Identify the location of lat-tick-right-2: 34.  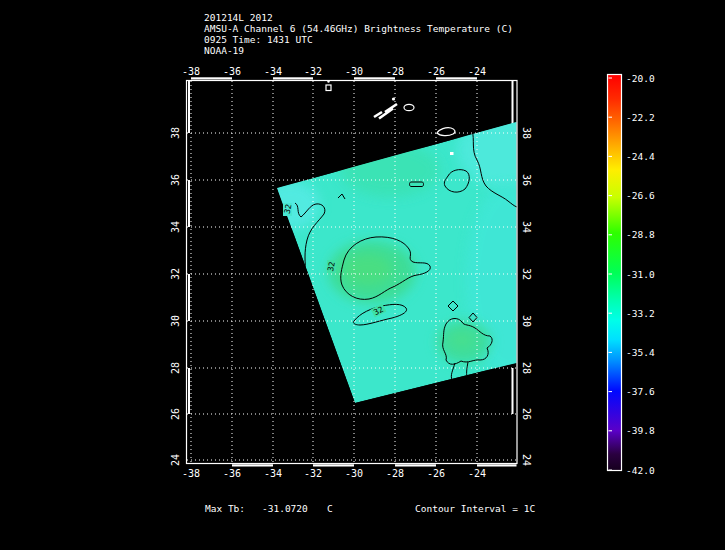
(526, 227).